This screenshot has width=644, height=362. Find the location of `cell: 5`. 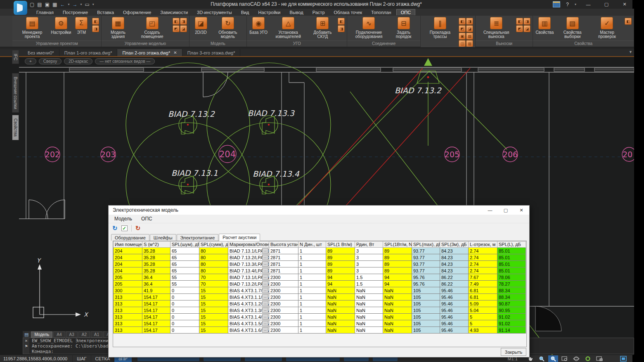

cell: 5 is located at coordinates (483, 324).